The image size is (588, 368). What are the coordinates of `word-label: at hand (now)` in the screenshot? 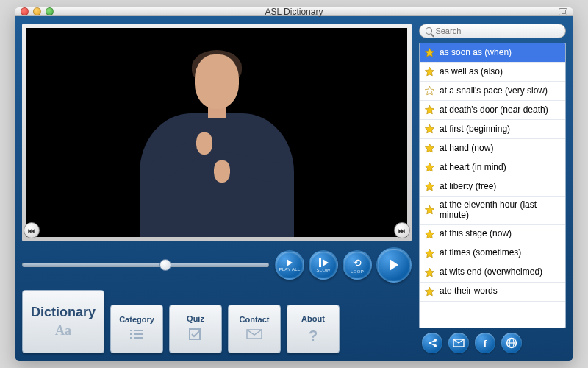 It's located at (500, 149).